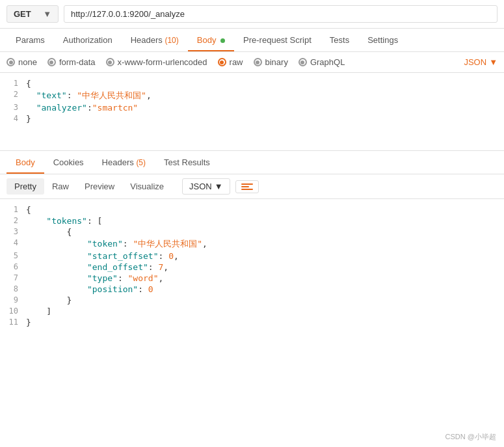 This screenshot has width=504, height=447. I want to click on json-type-dropdown: JSON ▼, so click(481, 62).